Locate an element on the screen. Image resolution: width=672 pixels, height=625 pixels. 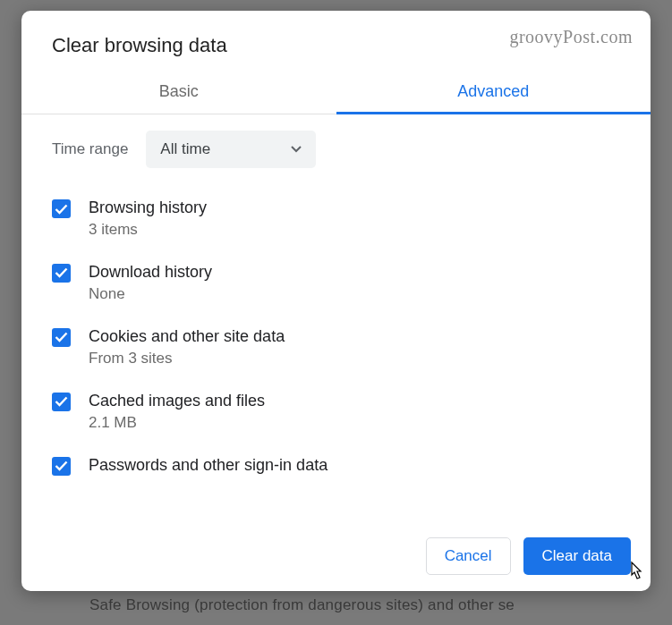
time-range-value: All time is located at coordinates (185, 149).